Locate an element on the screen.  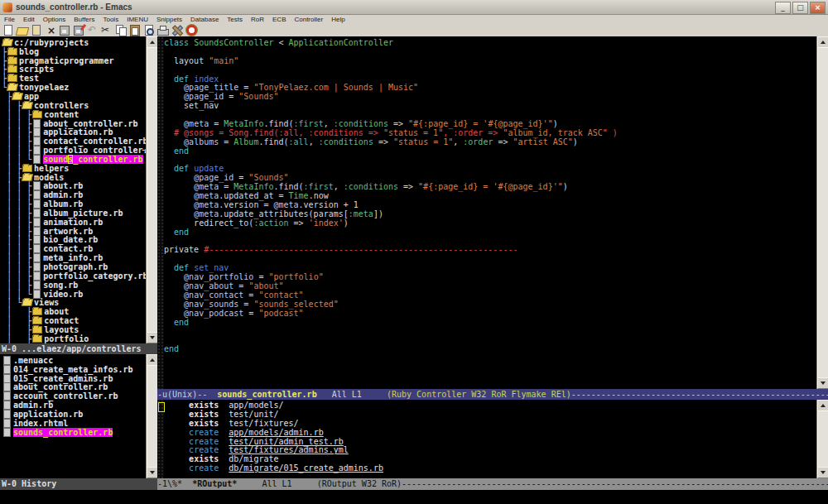
code-line: redirect_to(:action => 'index') is located at coordinates (490, 223).